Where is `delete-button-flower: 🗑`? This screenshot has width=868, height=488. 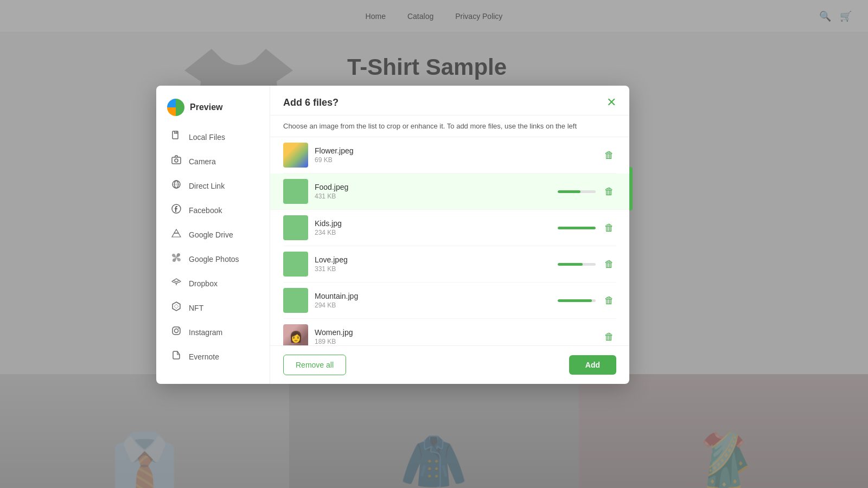 delete-button-flower: 🗑 is located at coordinates (609, 155).